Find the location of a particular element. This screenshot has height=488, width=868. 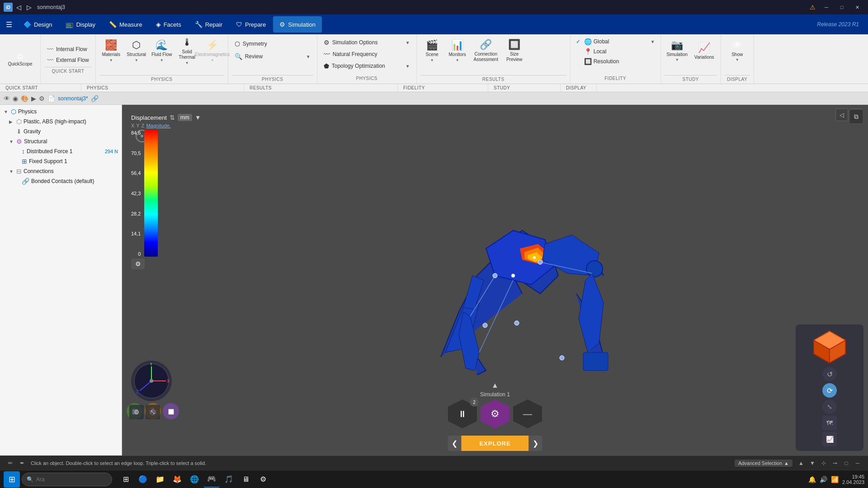

sel-tool-1: ▲ is located at coordinates (801, 463).